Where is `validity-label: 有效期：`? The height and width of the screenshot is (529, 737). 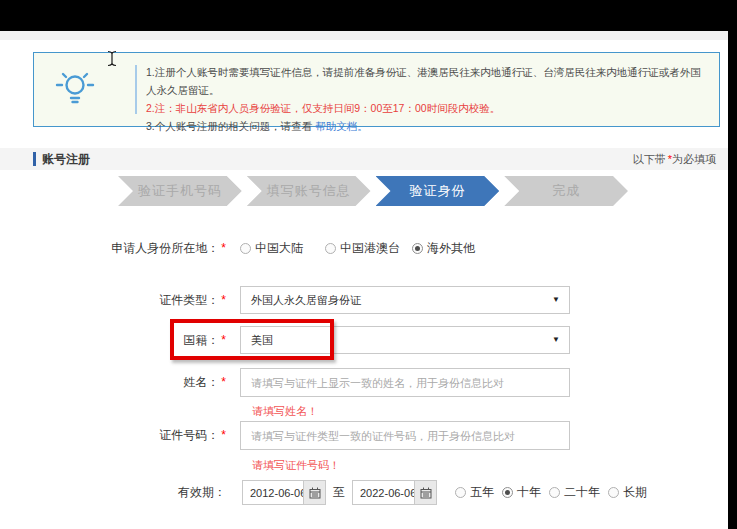
validity-label: 有效期： is located at coordinates (113, 492).